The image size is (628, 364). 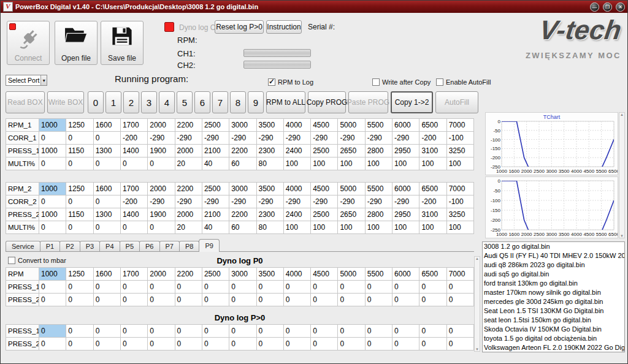 I want to click on grid-cell: -200, so click(x=433, y=138).